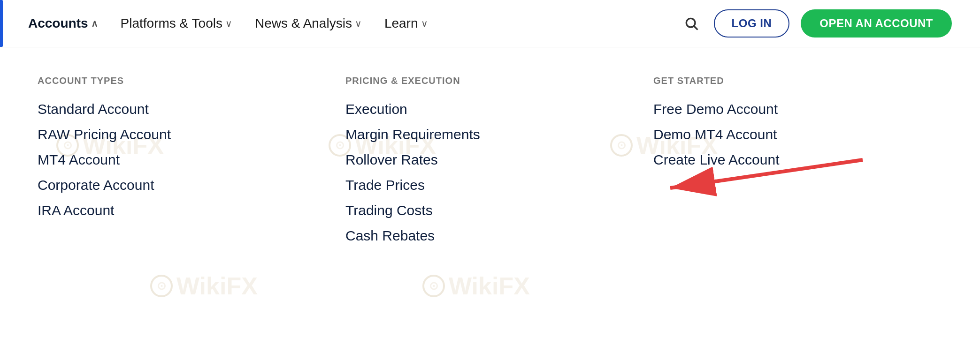 Image resolution: width=980 pixels, height=353 pixels. What do you see at coordinates (229, 23) in the screenshot?
I see `platforms-chevron-down-icon: ∨` at bounding box center [229, 23].